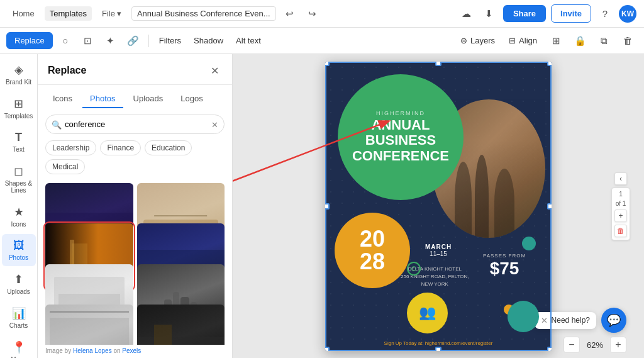 The image size is (644, 358). What do you see at coordinates (112, 14) in the screenshot?
I see `file-menu: File ▾` at bounding box center [112, 14].